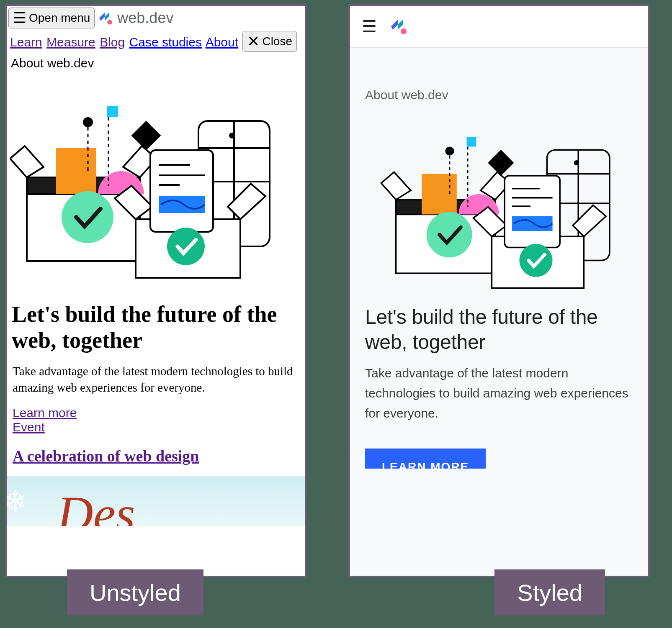  I want to click on nav-about: About, so click(222, 42).